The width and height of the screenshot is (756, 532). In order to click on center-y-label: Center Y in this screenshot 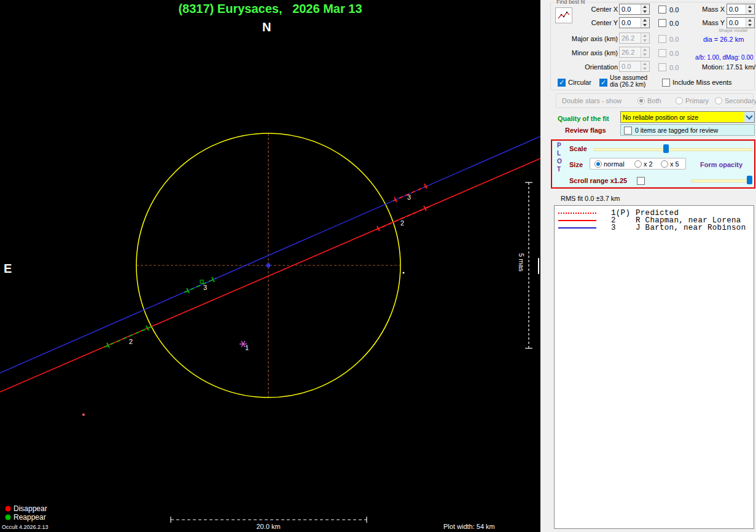, I will do `click(598, 23)`.